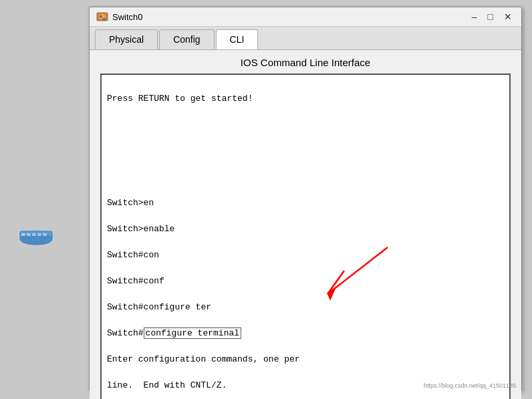 The image size is (532, 399). I want to click on app-icon: 🐾, so click(102, 17).